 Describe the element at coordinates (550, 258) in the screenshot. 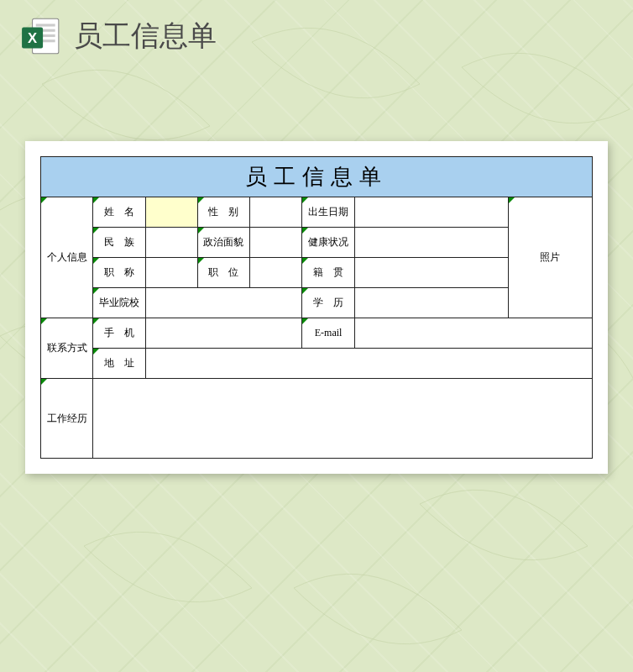

I see `label-photo: 照片` at that location.